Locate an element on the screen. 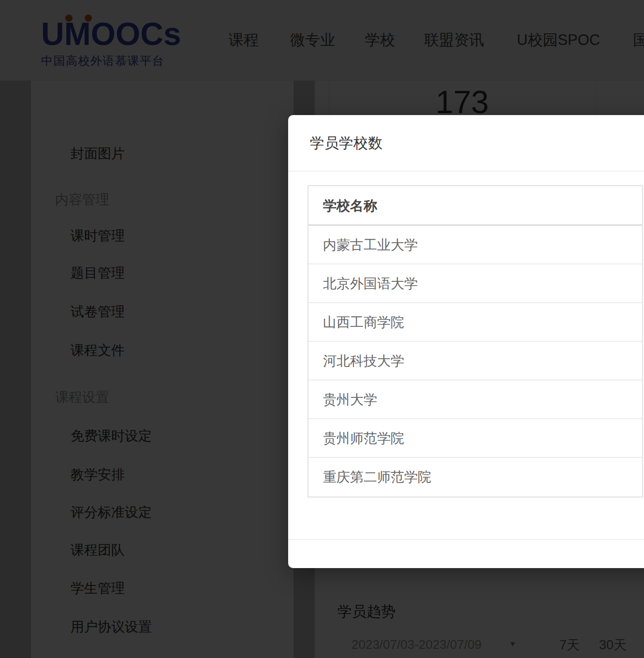 The width and height of the screenshot is (644, 658). modal-header-divider is located at coordinates (466, 171).